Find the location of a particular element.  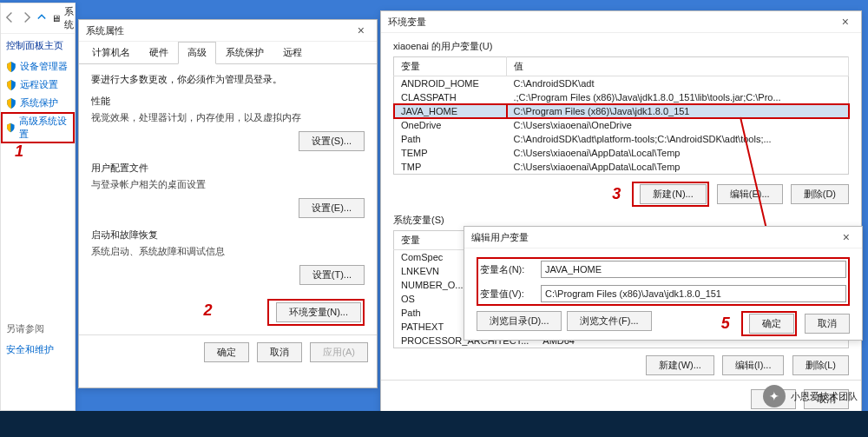

tab: 计算机名 is located at coordinates (111, 52).